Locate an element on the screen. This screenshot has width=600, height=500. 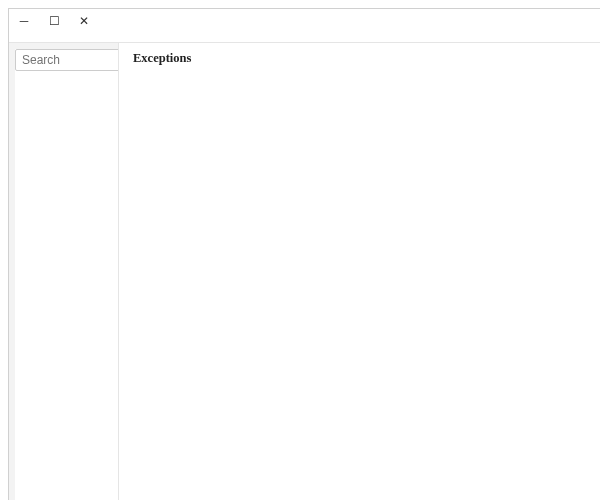
window-controls: ─ ☐ ✕ is located at coordinates (304, 26).